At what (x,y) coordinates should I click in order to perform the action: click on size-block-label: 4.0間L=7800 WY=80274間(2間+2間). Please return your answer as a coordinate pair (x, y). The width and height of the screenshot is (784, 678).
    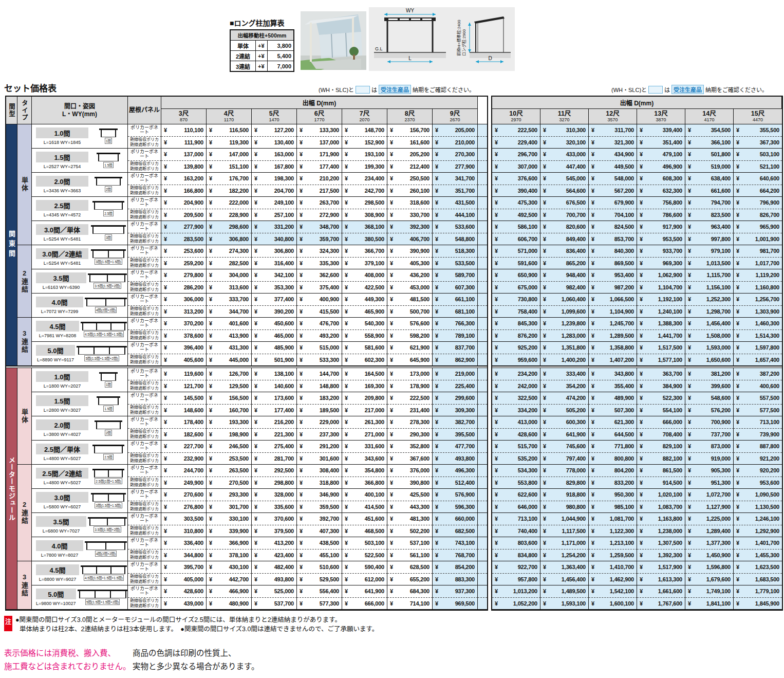
    Looking at the image, I should click on (80, 549).